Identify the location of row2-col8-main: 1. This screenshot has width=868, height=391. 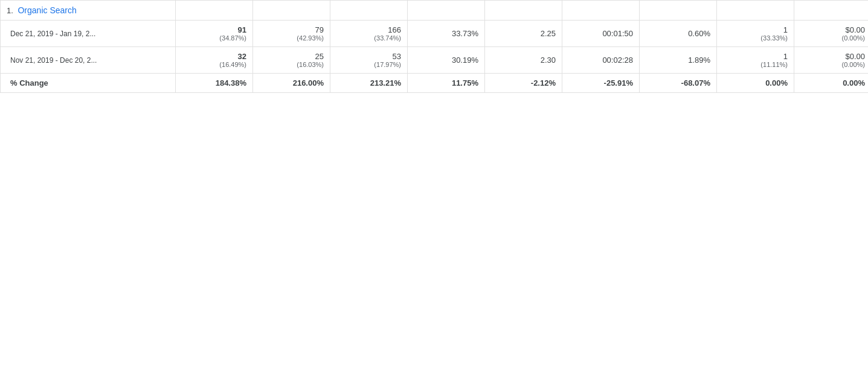
(785, 57).